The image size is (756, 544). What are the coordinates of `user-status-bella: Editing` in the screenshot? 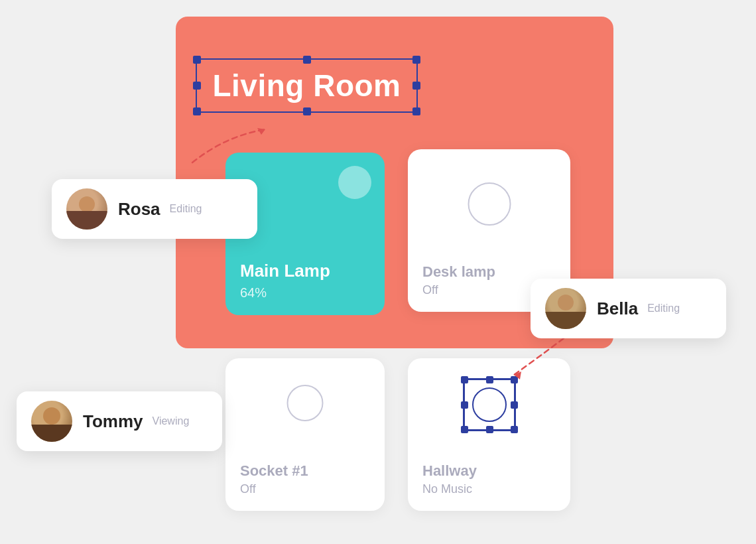 It's located at (663, 308).